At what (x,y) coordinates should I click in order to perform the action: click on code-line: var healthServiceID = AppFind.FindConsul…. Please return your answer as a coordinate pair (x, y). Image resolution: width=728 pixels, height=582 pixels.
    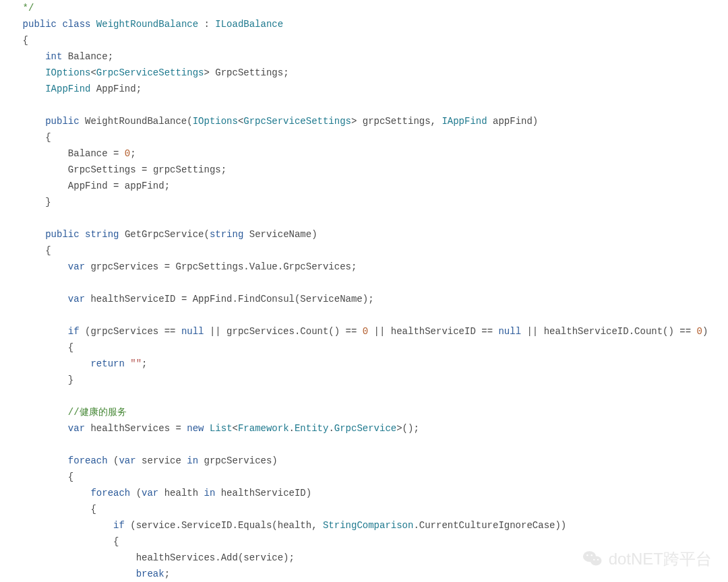
    Looking at the image, I should click on (364, 299).